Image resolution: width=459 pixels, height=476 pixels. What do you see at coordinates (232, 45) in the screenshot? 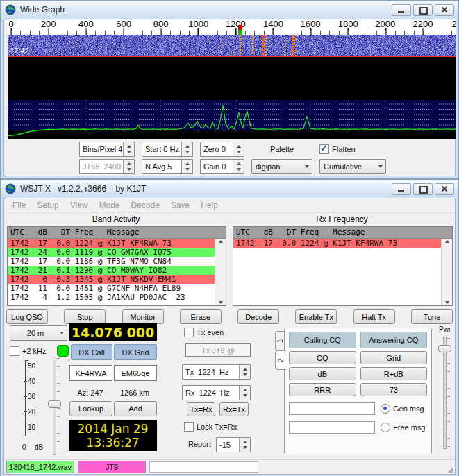
I see `waterfall-display: 17:42` at bounding box center [232, 45].